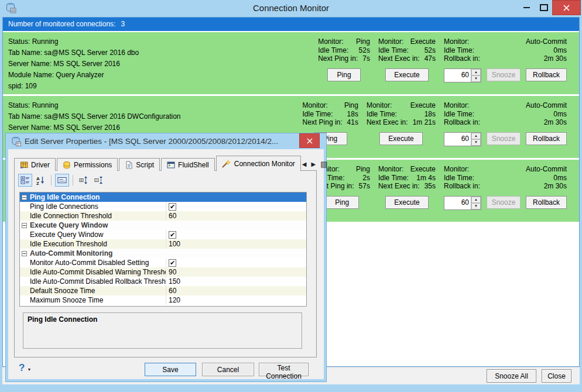  Describe the element at coordinates (188, 164) in the screenshot. I see `tab-fluidshell: FluidShell` at that location.